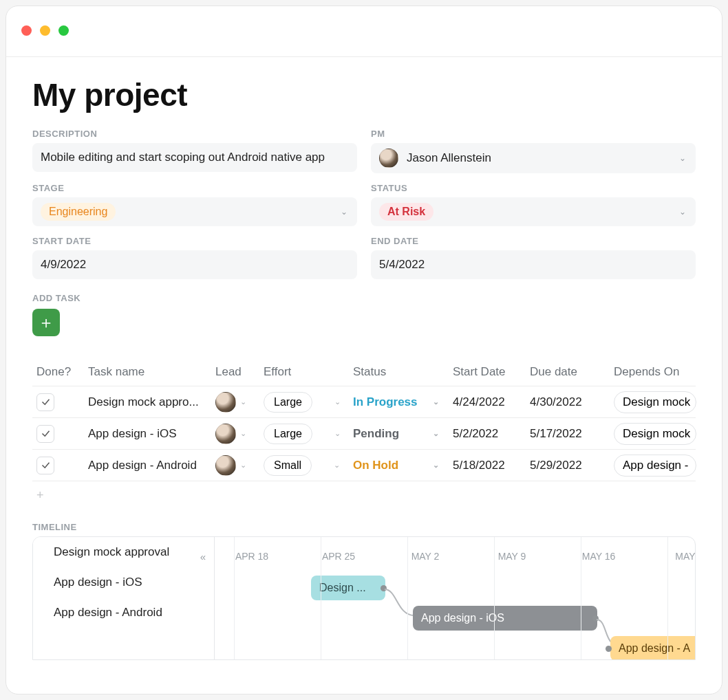  What do you see at coordinates (406, 212) in the screenshot?
I see `status-tag: At Risk` at bounding box center [406, 212].